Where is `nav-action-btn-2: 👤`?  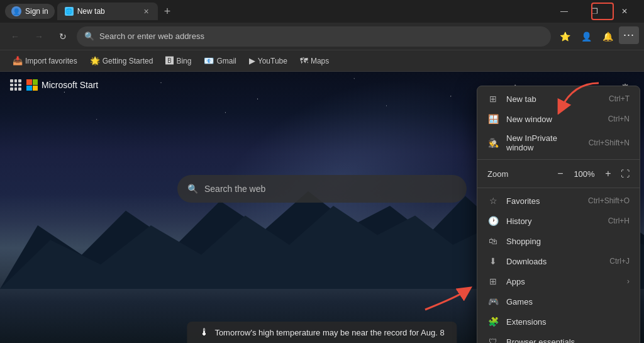
nav-action-btn-2: 👤 is located at coordinates (586, 37).